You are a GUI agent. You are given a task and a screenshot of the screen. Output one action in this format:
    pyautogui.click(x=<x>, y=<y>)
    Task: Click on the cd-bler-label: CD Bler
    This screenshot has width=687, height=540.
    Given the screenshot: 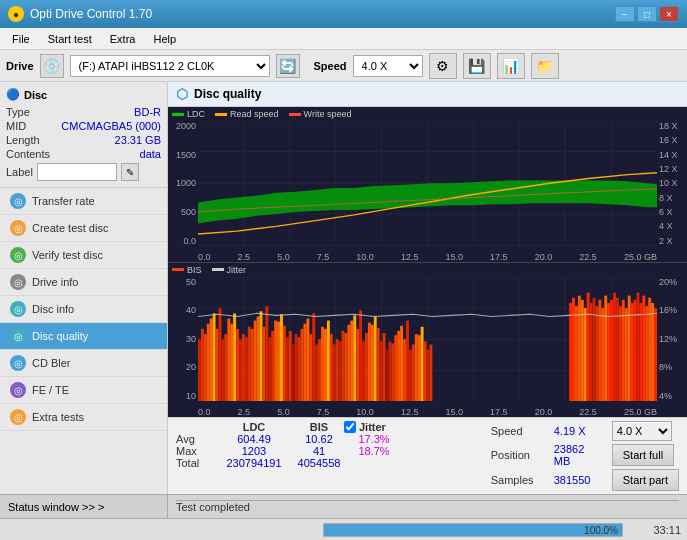 What is the action you would take?
    pyautogui.click(x=52, y=363)
    